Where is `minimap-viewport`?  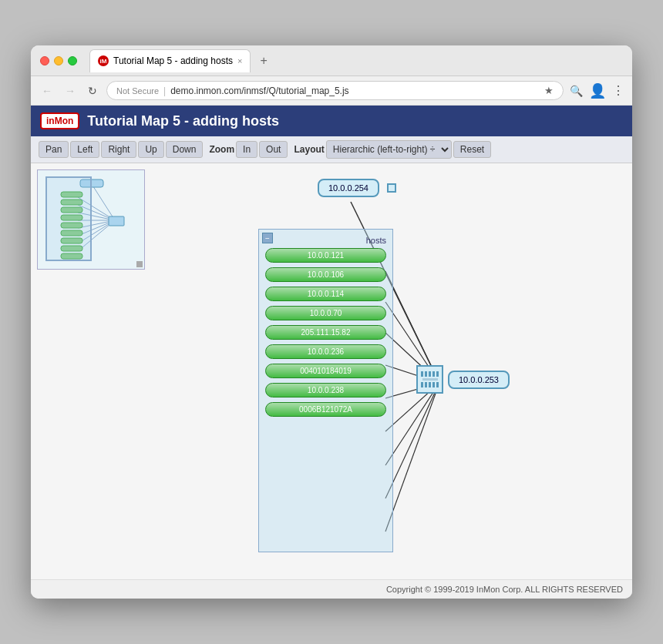 minimap-viewport is located at coordinates (69, 219).